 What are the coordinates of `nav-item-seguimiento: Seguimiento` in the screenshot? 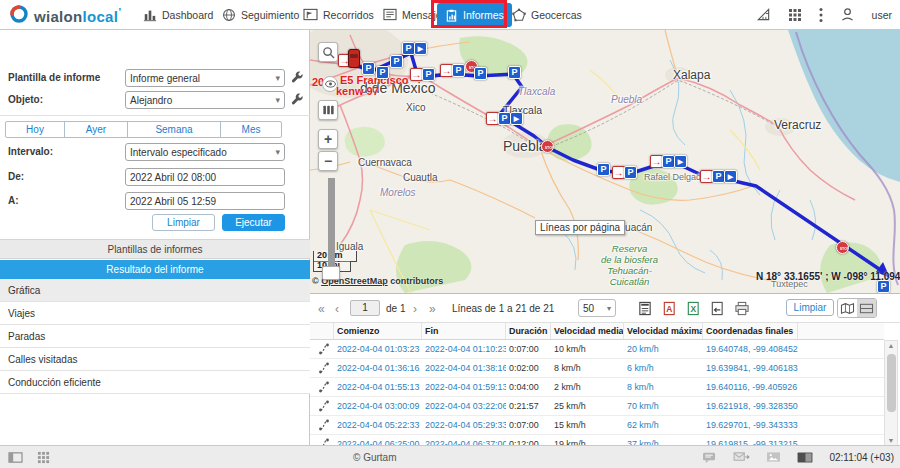 It's located at (260, 14).